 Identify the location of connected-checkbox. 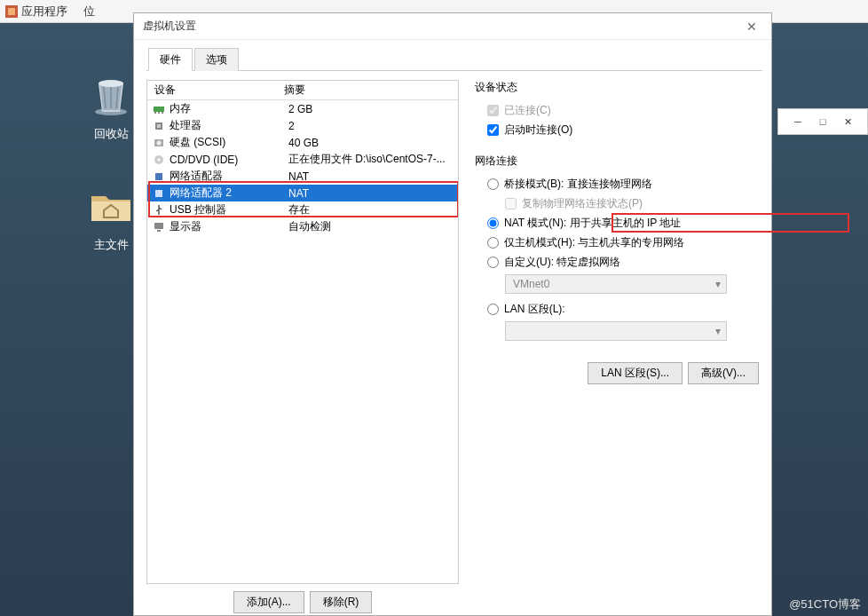
(493, 110).